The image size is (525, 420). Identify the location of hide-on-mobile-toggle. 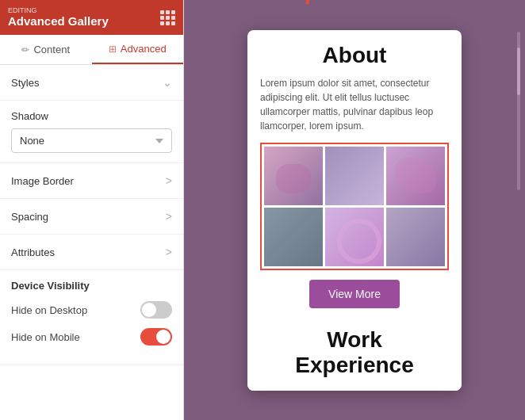
(156, 337).